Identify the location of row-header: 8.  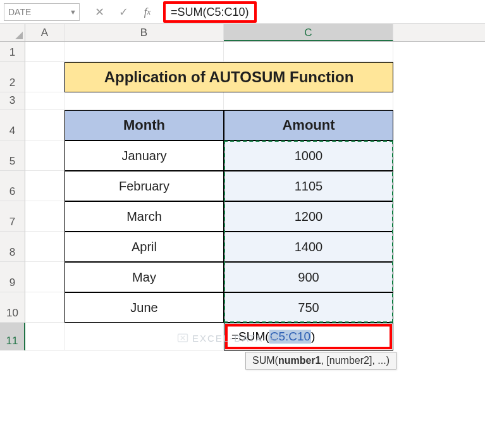
(13, 247).